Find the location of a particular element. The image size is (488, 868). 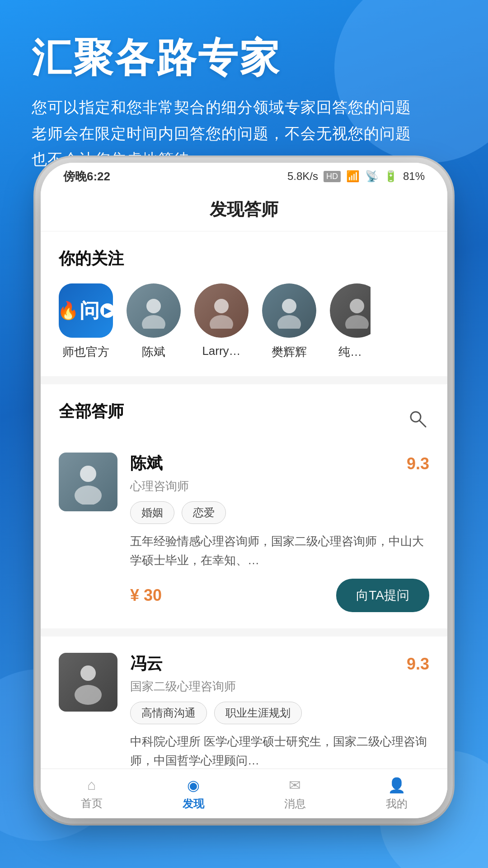

nav-item-messages: ✉ 消息 is located at coordinates (295, 794).